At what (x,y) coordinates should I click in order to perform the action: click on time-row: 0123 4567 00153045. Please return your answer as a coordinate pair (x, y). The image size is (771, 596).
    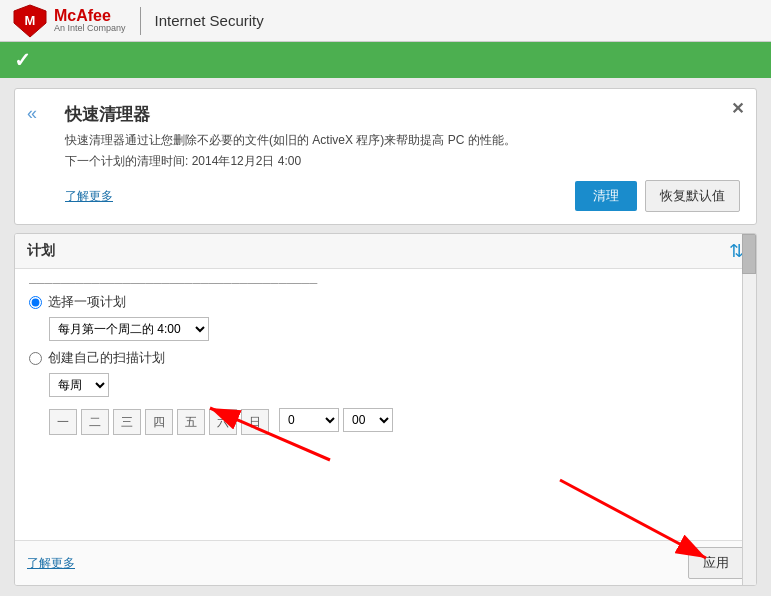
    Looking at the image, I should click on (336, 420).